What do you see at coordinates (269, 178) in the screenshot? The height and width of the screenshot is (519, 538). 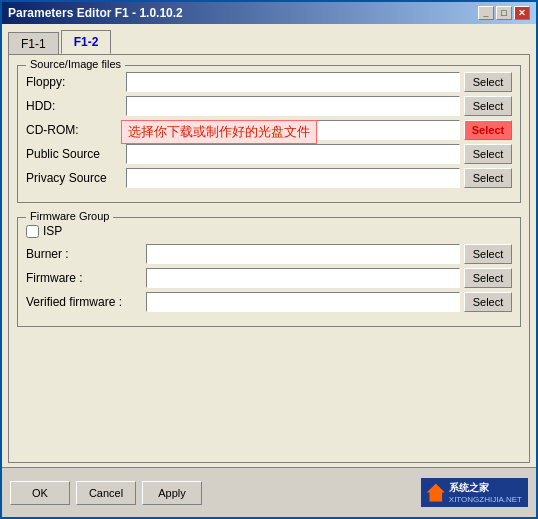 I see `privacy-source-row: Privacy Source Select` at bounding box center [269, 178].